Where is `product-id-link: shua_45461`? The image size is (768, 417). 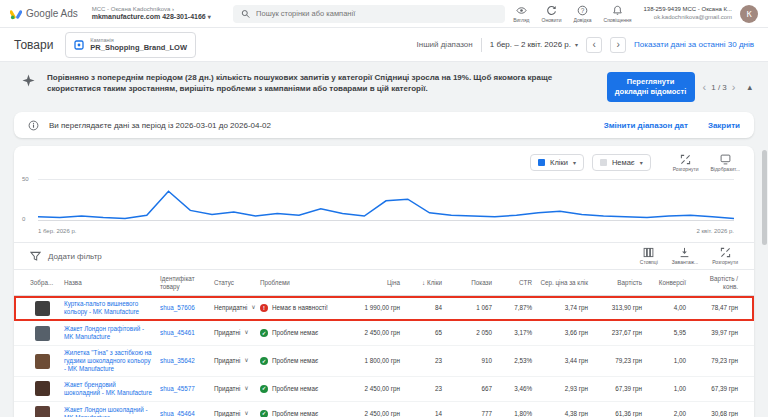
product-id-link: shua_45461 is located at coordinates (178, 332).